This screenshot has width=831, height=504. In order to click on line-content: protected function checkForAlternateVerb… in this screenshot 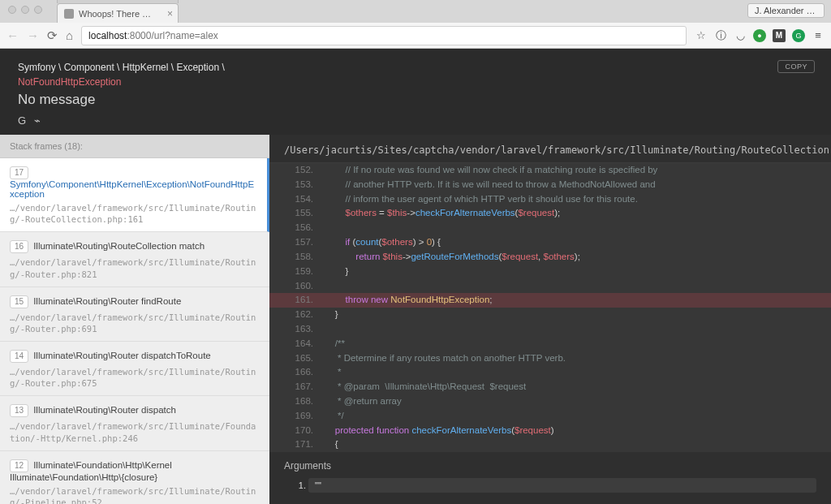, I will do `click(578, 431)`.